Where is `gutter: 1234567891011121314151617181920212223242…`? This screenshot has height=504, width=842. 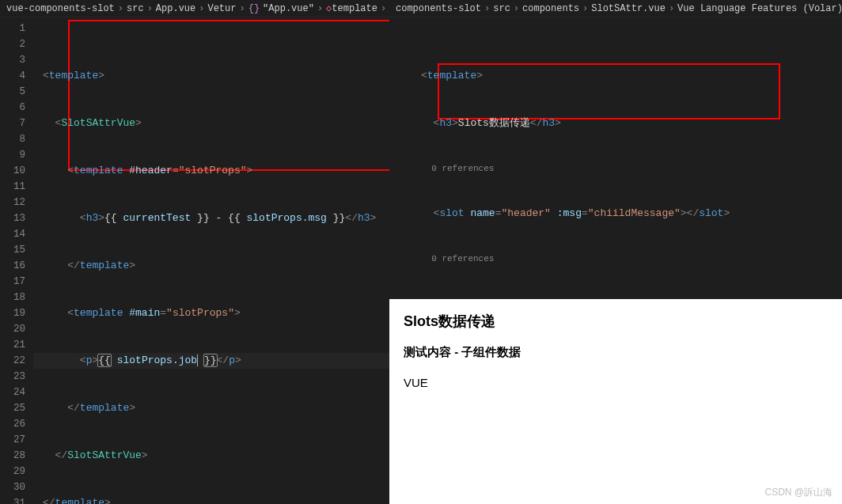 gutter: 1234567891011121314151617181920212223242… is located at coordinates (17, 261).